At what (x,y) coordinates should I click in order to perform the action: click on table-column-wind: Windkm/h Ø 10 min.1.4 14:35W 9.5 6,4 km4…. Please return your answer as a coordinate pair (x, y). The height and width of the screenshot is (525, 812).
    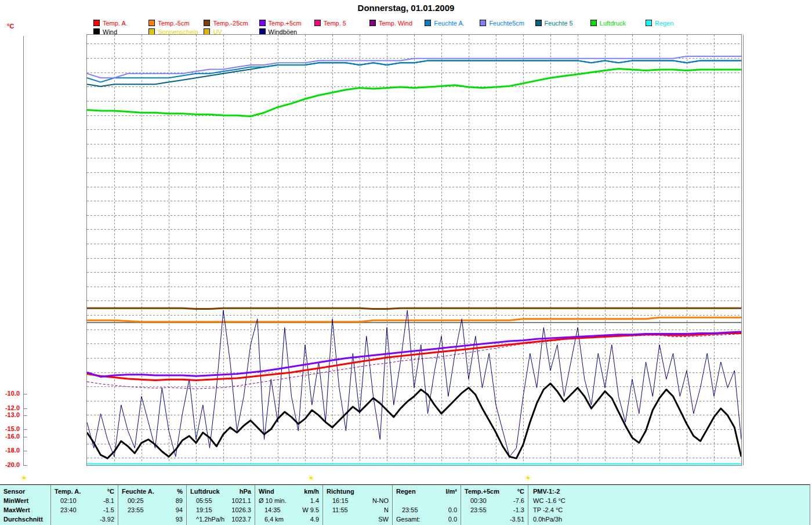
    Looking at the image, I should click on (289, 505).